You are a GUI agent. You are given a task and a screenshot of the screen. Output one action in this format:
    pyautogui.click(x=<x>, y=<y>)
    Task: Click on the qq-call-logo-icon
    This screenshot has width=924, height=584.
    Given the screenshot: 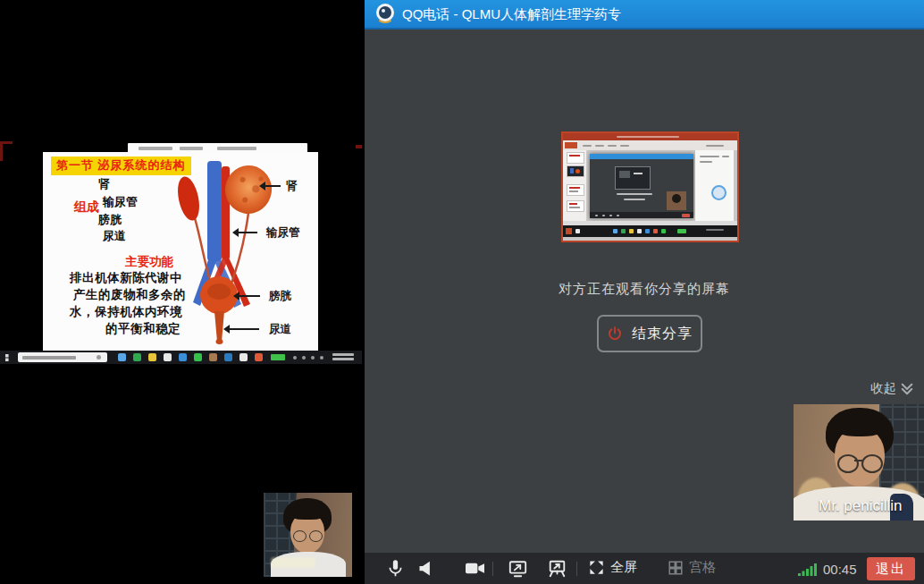 What is the action you would take?
    pyautogui.click(x=385, y=13)
    